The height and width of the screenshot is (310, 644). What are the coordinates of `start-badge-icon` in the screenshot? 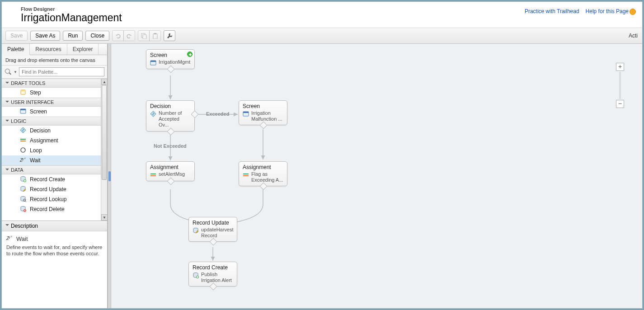 It's located at (190, 54).